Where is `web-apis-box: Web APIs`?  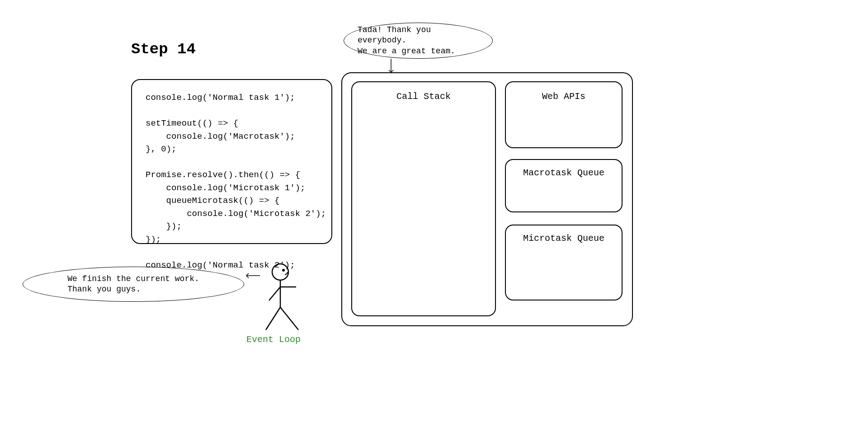 web-apis-box: Web APIs is located at coordinates (564, 115).